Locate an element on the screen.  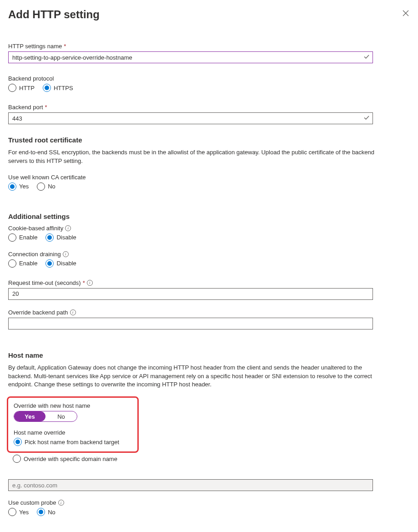
backend-protocol-https-radio: HTTPS is located at coordinates (58, 88).